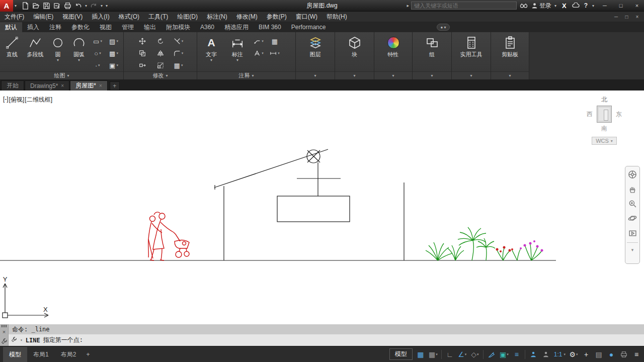 This screenshot has width=644, height=362. Describe the element at coordinates (207, 27) in the screenshot. I see `ribbon-tab-a360: A360` at that location.